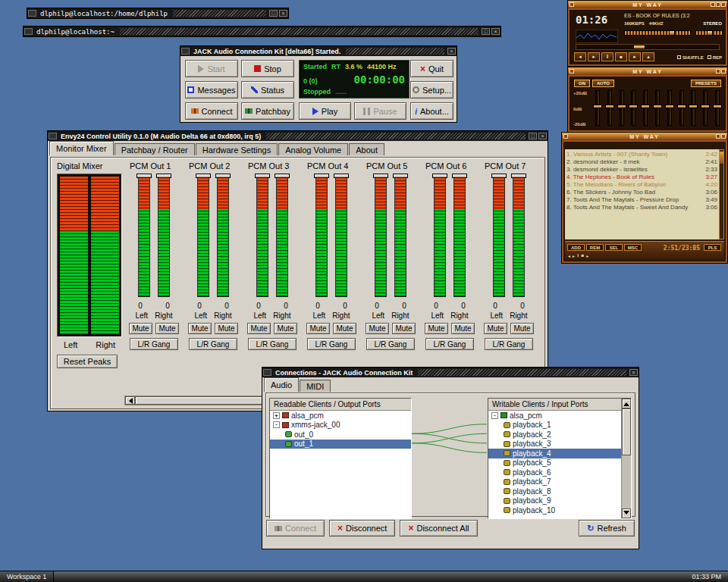 This screenshot has width=728, height=582. What do you see at coordinates (325, 111) in the screenshot?
I see `play-button: Play` at bounding box center [325, 111].